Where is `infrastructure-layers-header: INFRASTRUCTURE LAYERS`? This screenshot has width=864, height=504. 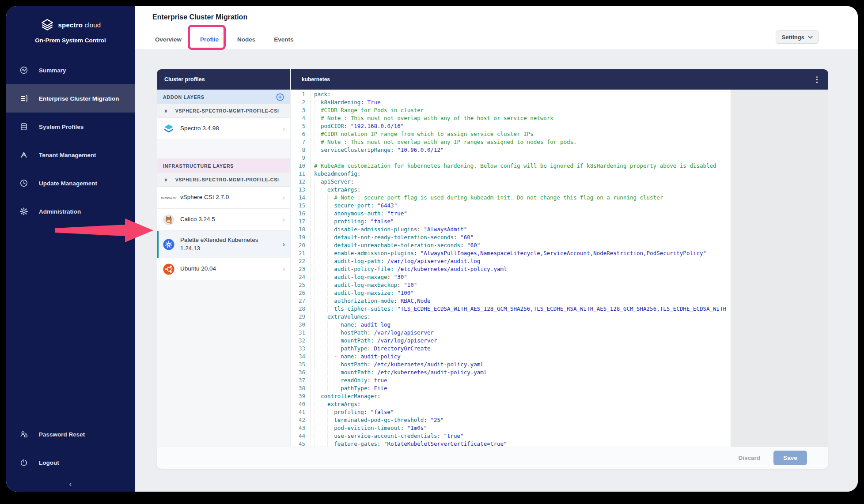 infrastructure-layers-header: INFRASTRUCTURE LAYERS is located at coordinates (224, 166).